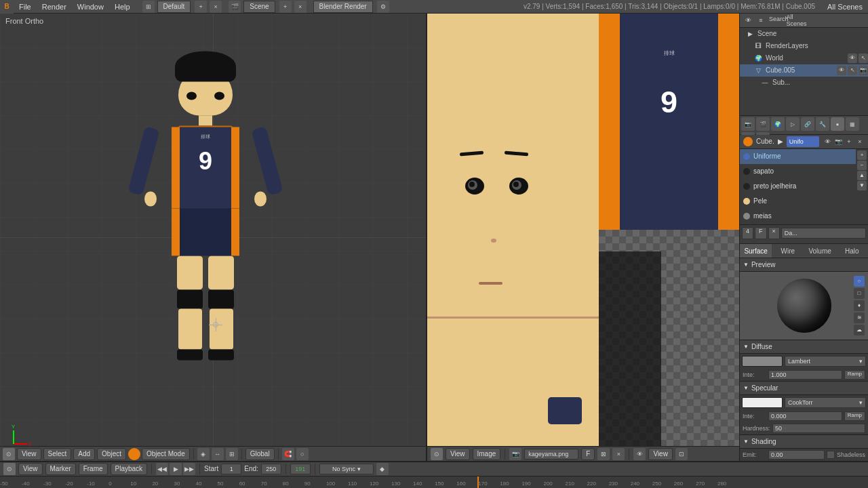 The image size is (868, 488). What do you see at coordinates (487, 454) in the screenshot?
I see `uv-image-btn: Image` at bounding box center [487, 454].